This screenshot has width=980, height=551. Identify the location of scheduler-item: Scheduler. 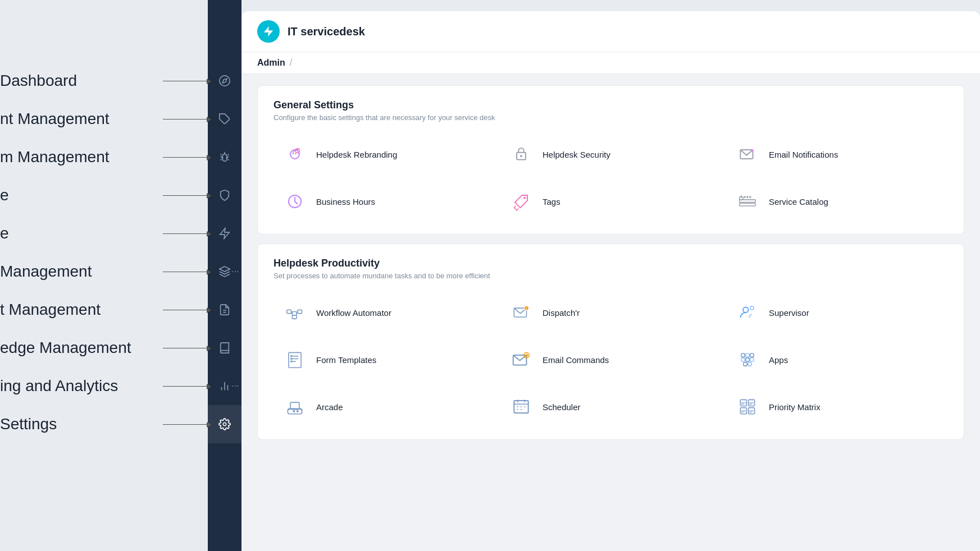
(611, 407).